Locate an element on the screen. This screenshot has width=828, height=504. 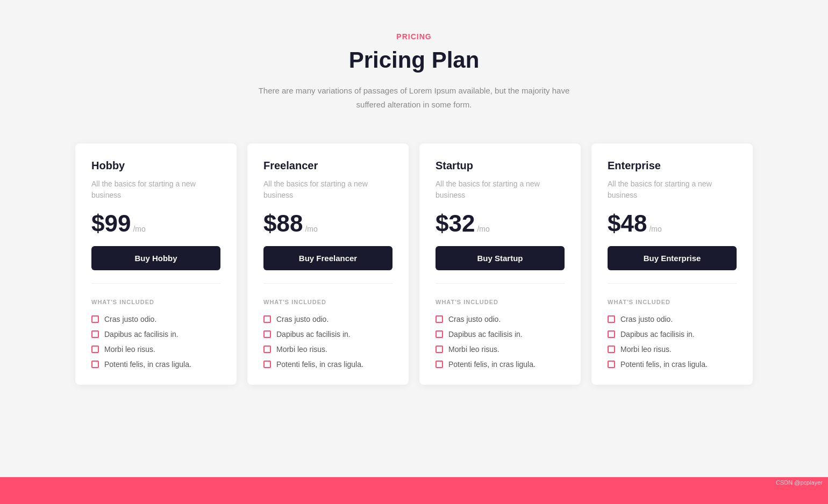
card-top-startup: Startup All the basics for starting a ne… is located at coordinates (500, 221).